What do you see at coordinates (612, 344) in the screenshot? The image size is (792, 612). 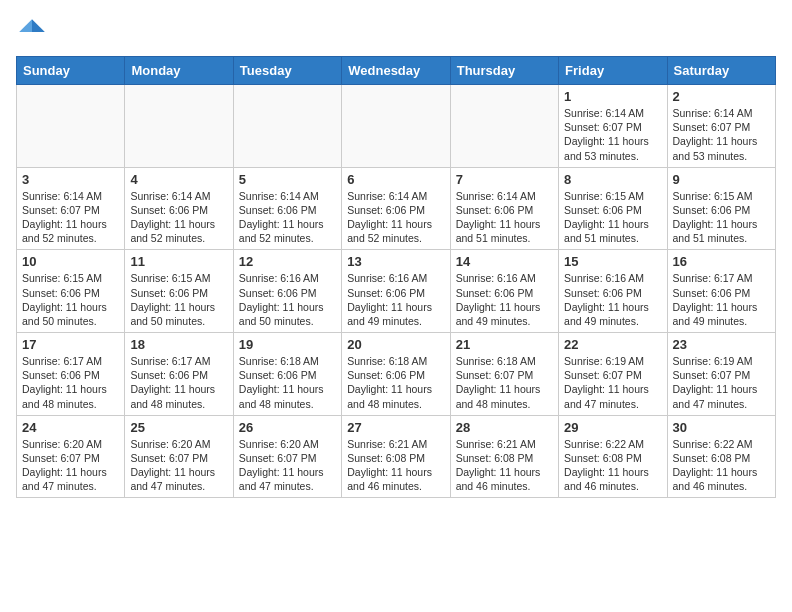 I see `day-number: 22` at bounding box center [612, 344].